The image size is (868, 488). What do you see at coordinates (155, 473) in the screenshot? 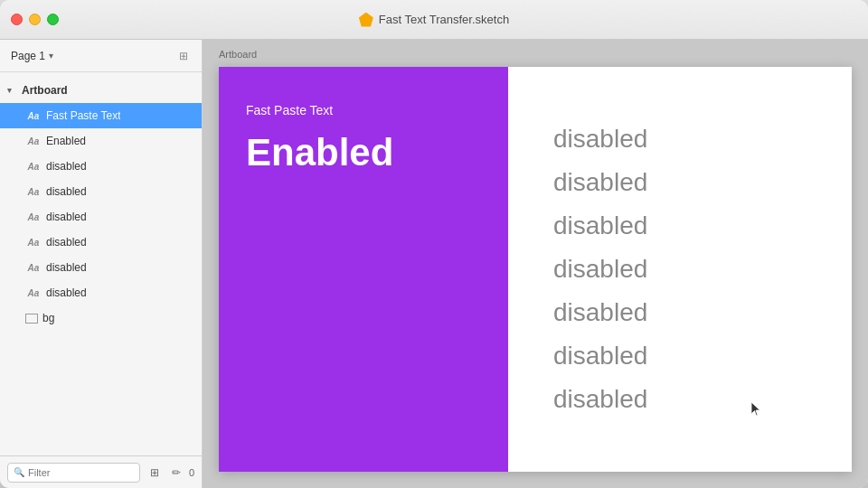
I see `layers-icon: ⊞` at bounding box center [155, 473].